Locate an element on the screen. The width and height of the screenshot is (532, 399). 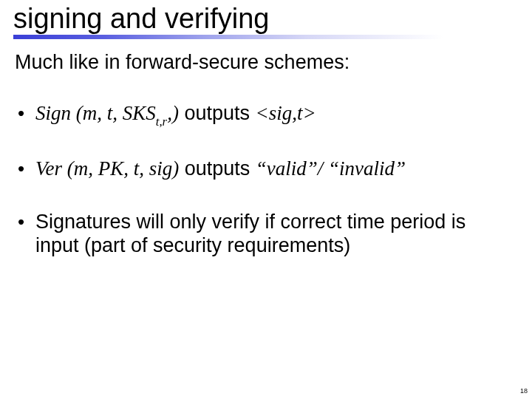
title-block: signing and verifying is located at coordinates (266, 21).